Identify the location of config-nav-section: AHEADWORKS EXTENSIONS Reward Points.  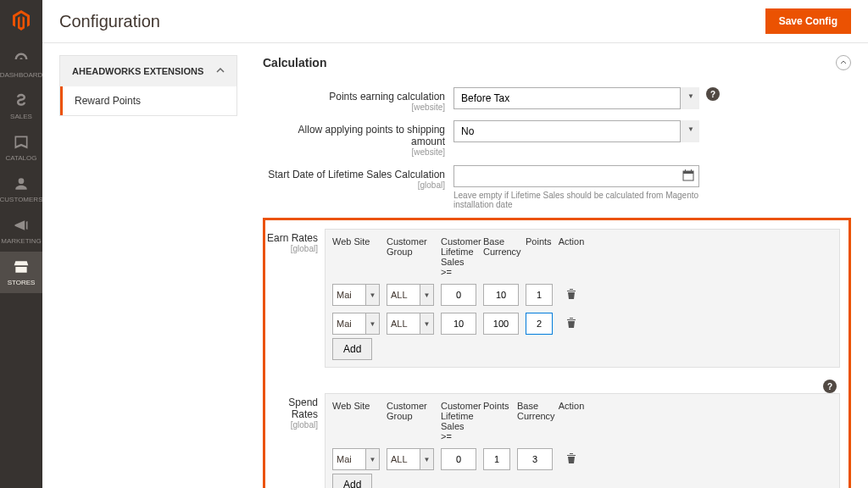
(148, 86).